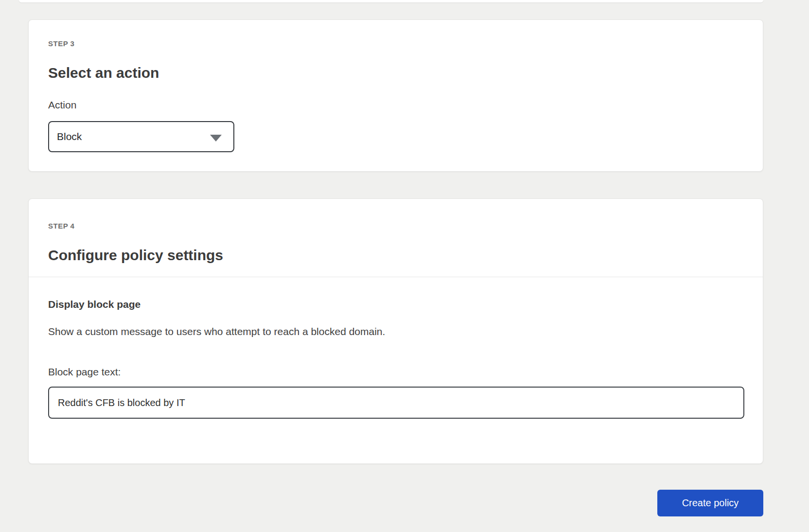 This screenshot has height=532, width=809. What do you see at coordinates (217, 332) in the screenshot?
I see `display-block-page-description: Show a custom message to users who attem…` at bounding box center [217, 332].